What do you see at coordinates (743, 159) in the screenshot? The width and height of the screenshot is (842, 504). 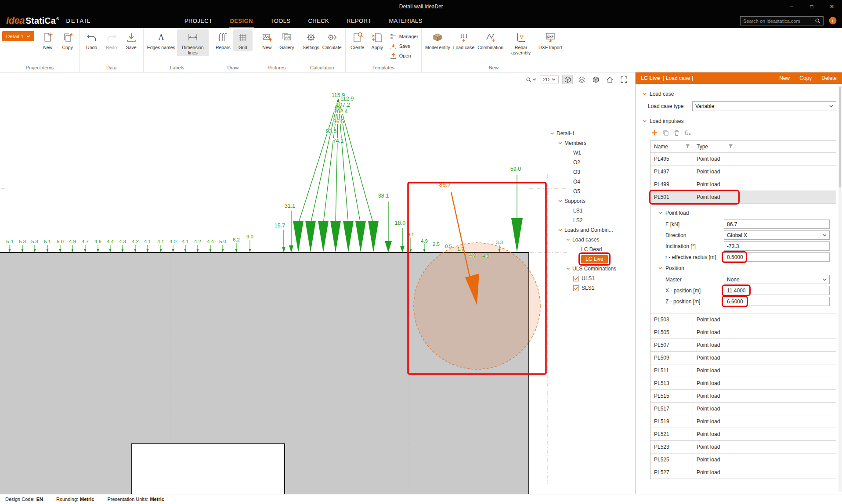 I see `impulse-row-pl495: PL495Point load` at bounding box center [743, 159].